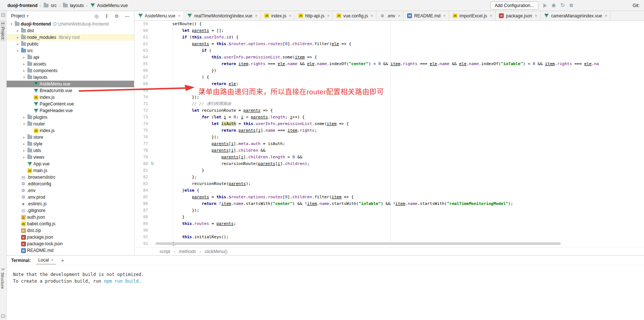 The image size is (644, 320). What do you see at coordinates (70, 197) in the screenshot?
I see `tree-item-.env.prod: ⚙.env.prod` at bounding box center [70, 197].